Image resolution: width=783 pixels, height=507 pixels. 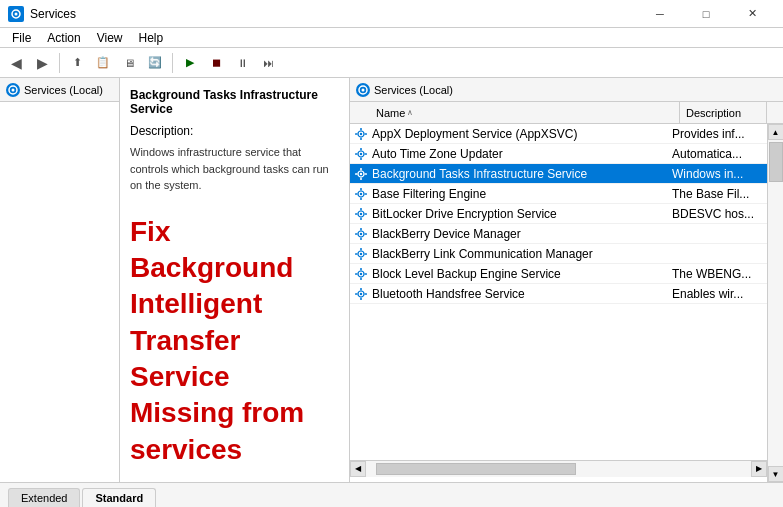 I want to click on menu-file: File, so click(x=22, y=38).